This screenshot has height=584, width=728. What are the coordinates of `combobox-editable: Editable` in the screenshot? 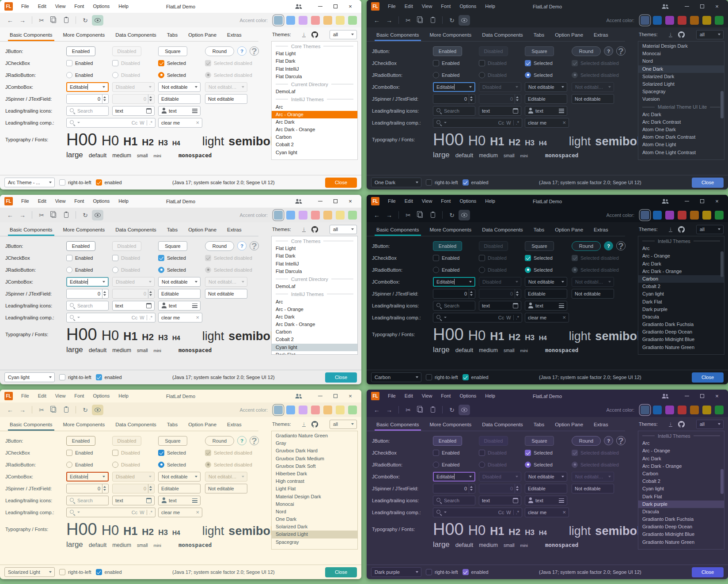 It's located at (454, 477).